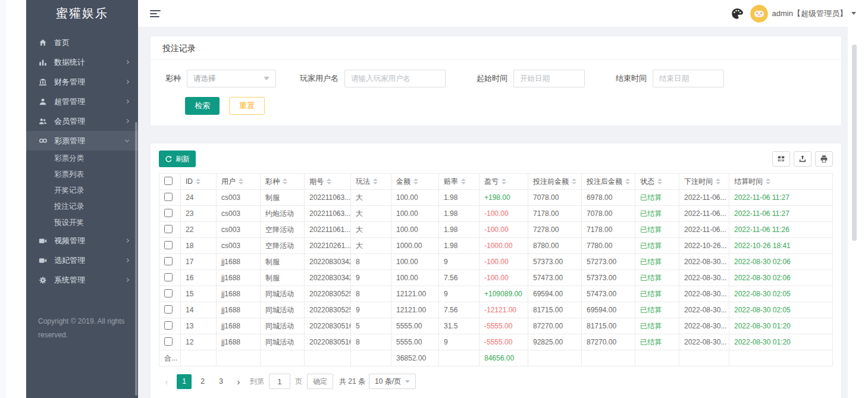 The width and height of the screenshot is (868, 398). What do you see at coordinates (82, 140) in the screenshot?
I see `sidebar-item: 彩票管理` at bounding box center [82, 140].